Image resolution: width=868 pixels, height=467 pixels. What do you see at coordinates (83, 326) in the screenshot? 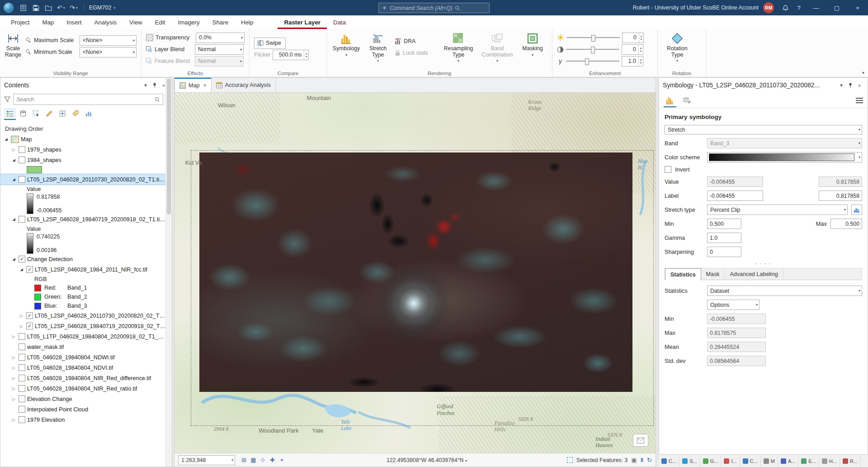
I see `layer-tree-item: ▷✓LT05_L2SP_046028_19840719_20200918_02_…` at bounding box center [83, 326].